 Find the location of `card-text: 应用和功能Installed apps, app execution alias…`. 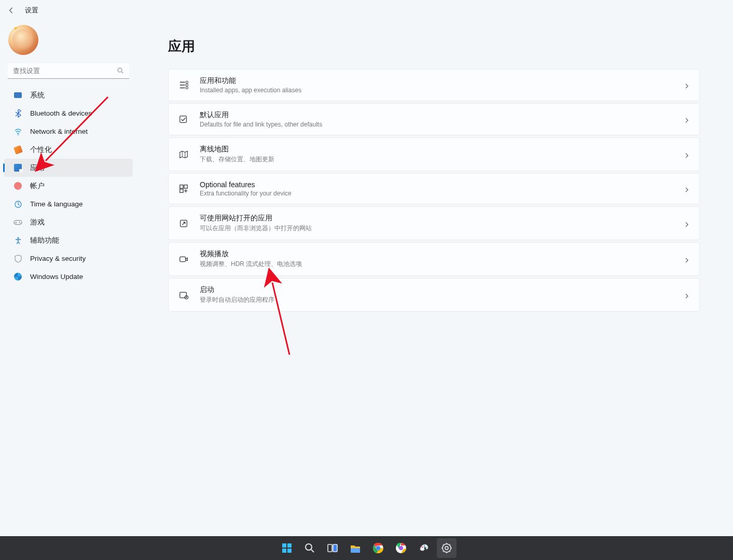

card-text: 应用和功能Installed apps, app execution alias… is located at coordinates (437, 85).